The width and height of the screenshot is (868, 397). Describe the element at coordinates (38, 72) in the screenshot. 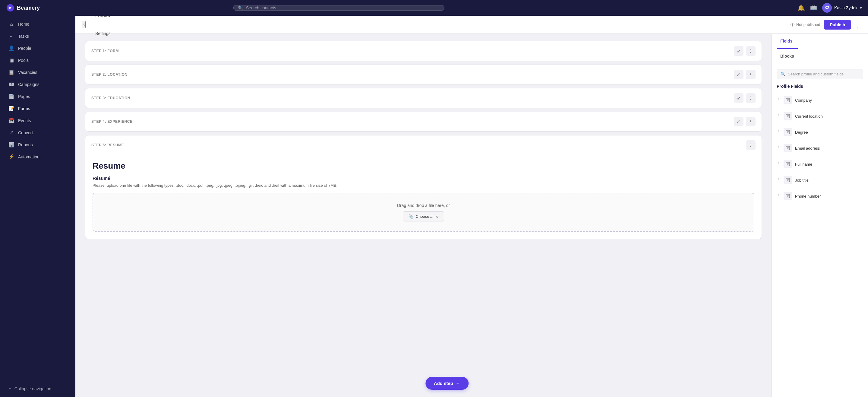

I see `sidebar-item-vacancies: 📋 Vacancies` at that location.